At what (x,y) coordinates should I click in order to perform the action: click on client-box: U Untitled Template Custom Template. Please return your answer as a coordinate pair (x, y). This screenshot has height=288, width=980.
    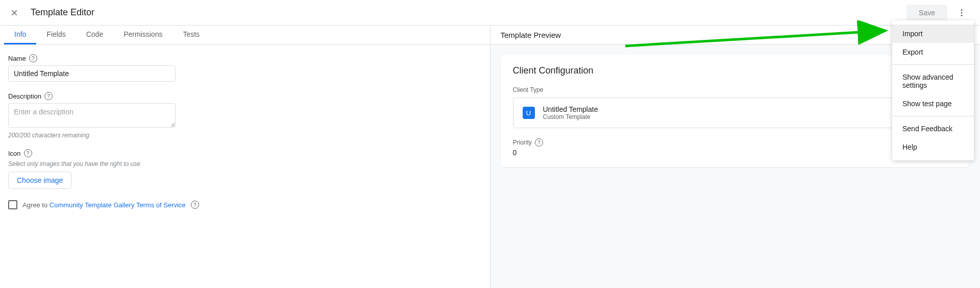
    Looking at the image, I should click on (736, 113).